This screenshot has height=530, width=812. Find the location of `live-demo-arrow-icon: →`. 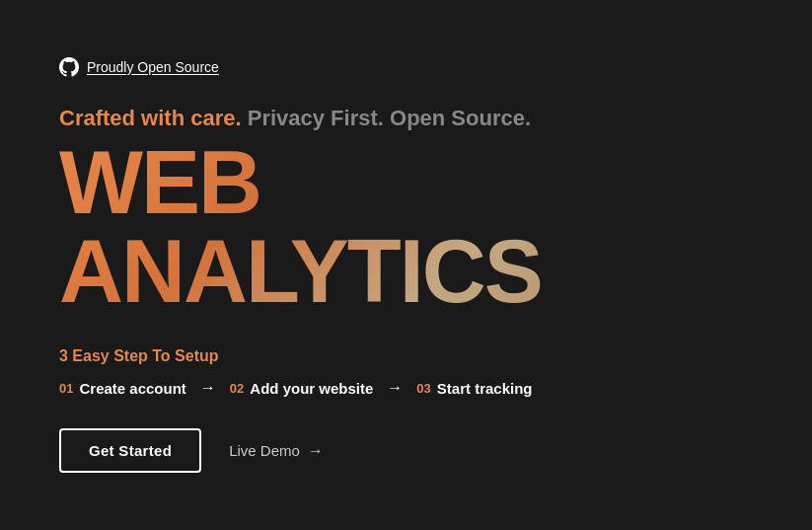

live-demo-arrow-icon: → is located at coordinates (316, 451).